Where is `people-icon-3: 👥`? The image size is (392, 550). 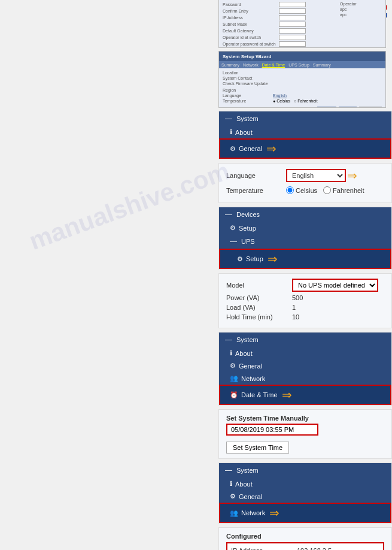
people-icon-3: 👥 is located at coordinates (234, 379).